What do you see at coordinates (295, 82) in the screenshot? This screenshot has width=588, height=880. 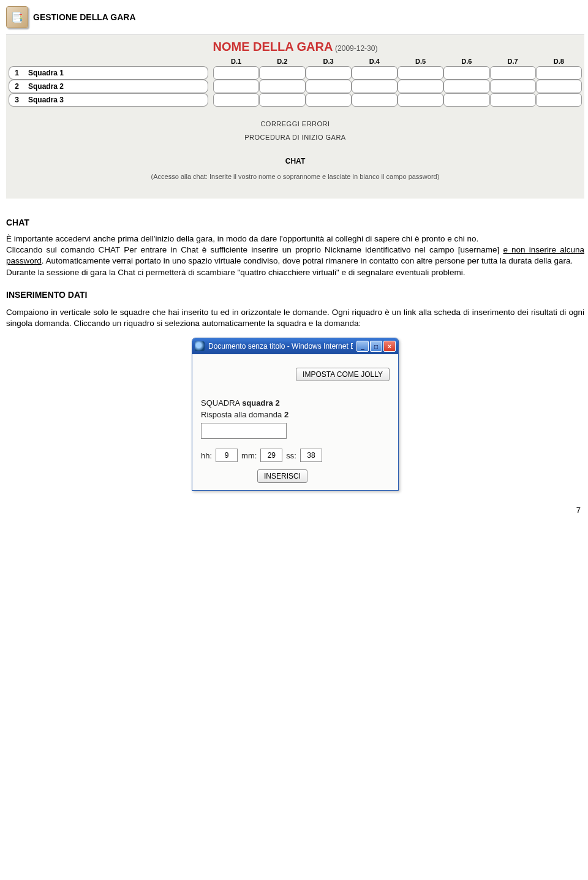 I see `race-table: D.1 D.2 D.3 D.4 D.5 D.6 D.7 D.8 1Squadra…` at bounding box center [295, 82].